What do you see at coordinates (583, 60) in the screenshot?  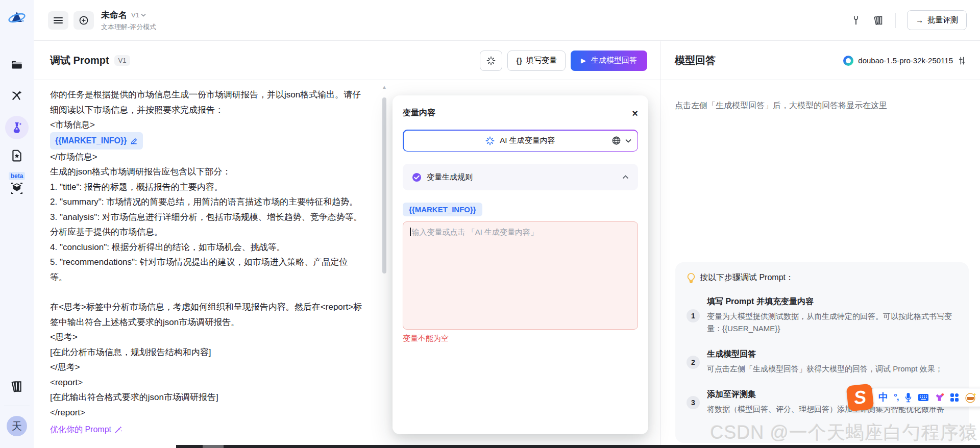 I see `play-icon: ▶` at bounding box center [583, 60].